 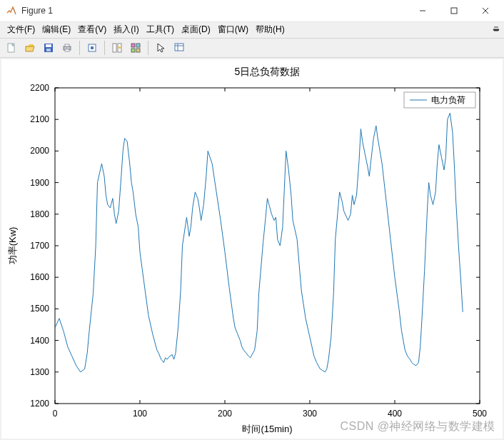 I want to click on x-tick-label: 300, so click(x=310, y=414).